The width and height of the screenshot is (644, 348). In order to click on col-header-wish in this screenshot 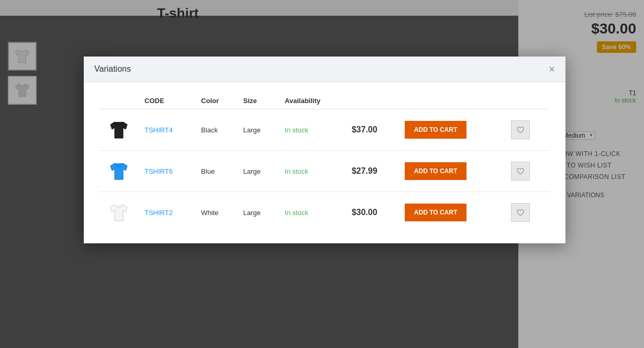, I will do `click(526, 101)`.